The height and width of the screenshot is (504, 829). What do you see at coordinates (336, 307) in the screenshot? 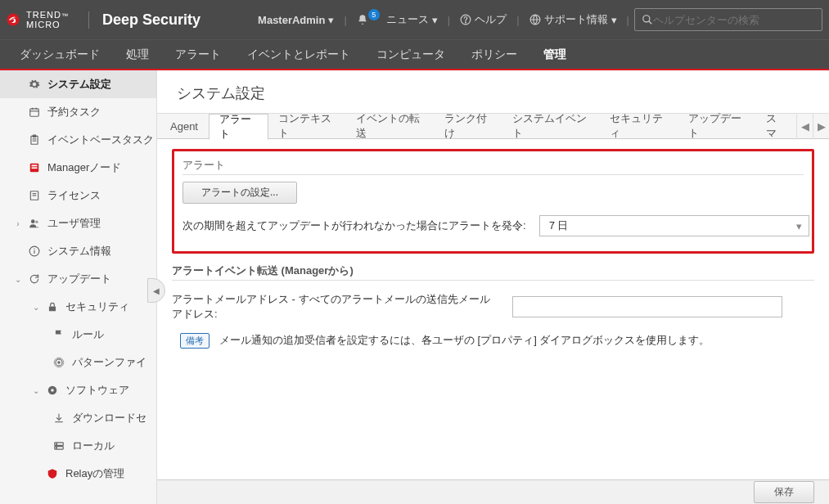
I see `forward-email-label: アラートメールアドレス - すべてのアラートメールの送信先メールアドレス:` at bounding box center [336, 307].